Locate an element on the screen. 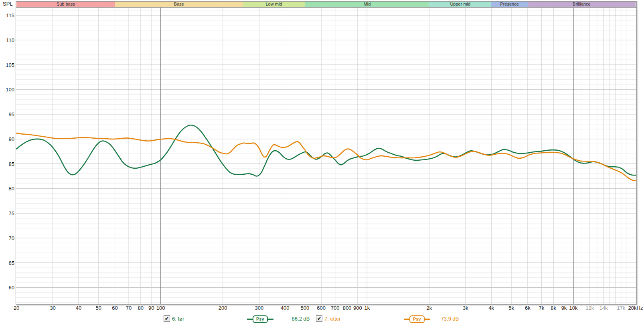  x-tick-label: 2k is located at coordinates (429, 308).